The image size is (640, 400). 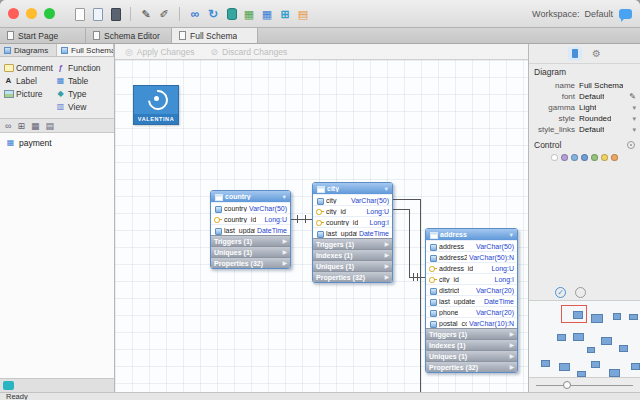 I want to click on tool-label: Label, so click(x=28, y=80).